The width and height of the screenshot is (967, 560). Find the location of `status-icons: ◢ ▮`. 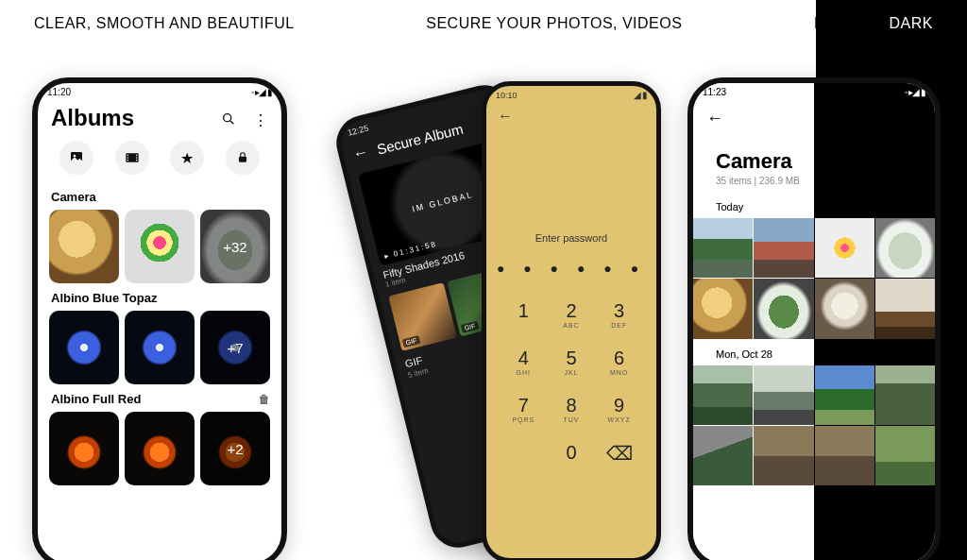

status-icons: ◢ ▮ is located at coordinates (640, 94).